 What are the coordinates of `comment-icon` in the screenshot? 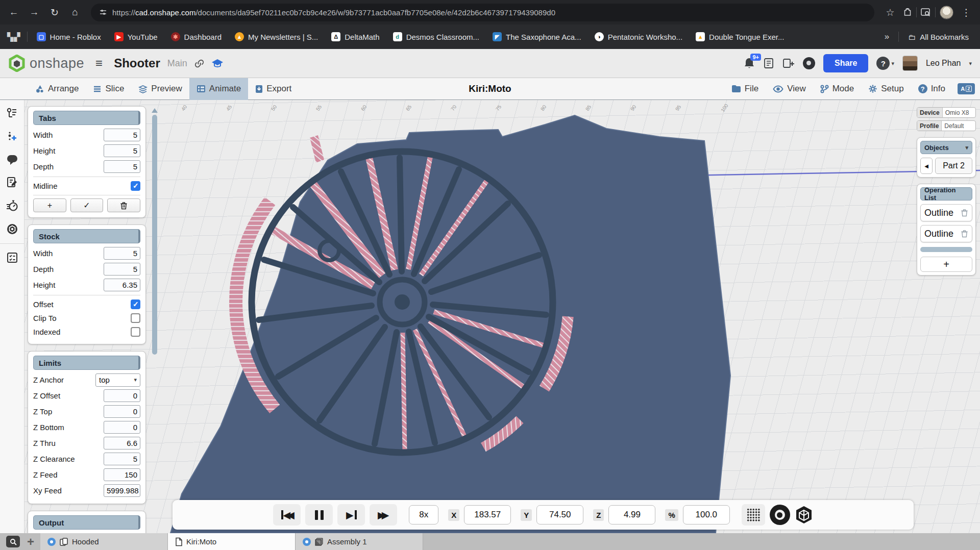 It's located at (12, 160).